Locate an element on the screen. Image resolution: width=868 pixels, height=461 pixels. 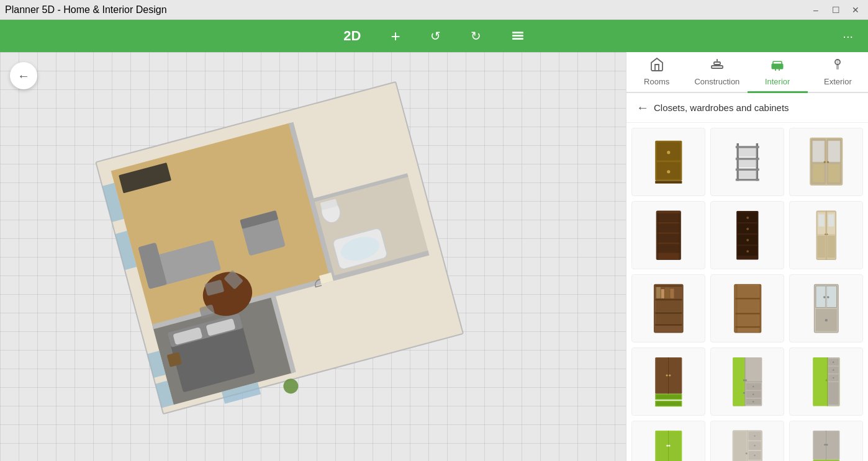
item-tall-beige-cabinet is located at coordinates (826, 235).